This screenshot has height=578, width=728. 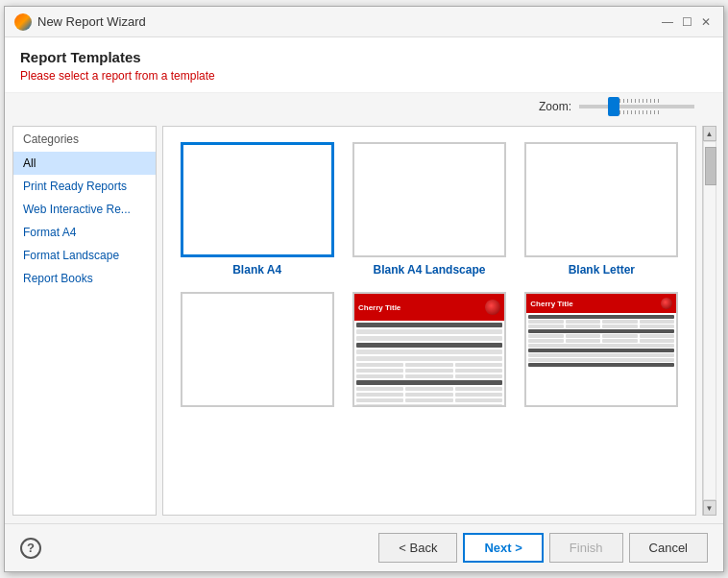 What do you see at coordinates (85, 278) in the screenshot?
I see `sidebar-item-report-books: Report Books` at bounding box center [85, 278].